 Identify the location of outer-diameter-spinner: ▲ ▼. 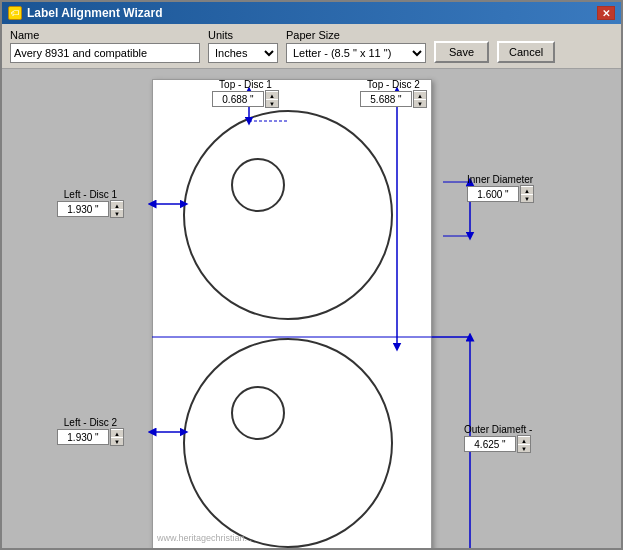
(524, 444).